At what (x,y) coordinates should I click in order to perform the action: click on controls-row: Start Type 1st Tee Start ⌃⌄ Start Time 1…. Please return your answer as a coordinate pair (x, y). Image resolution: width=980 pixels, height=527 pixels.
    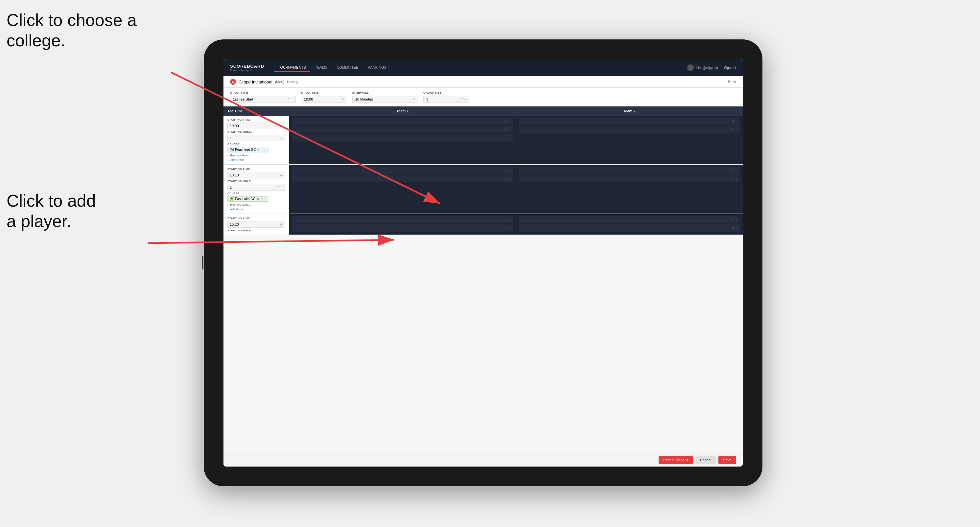
    Looking at the image, I should click on (483, 97).